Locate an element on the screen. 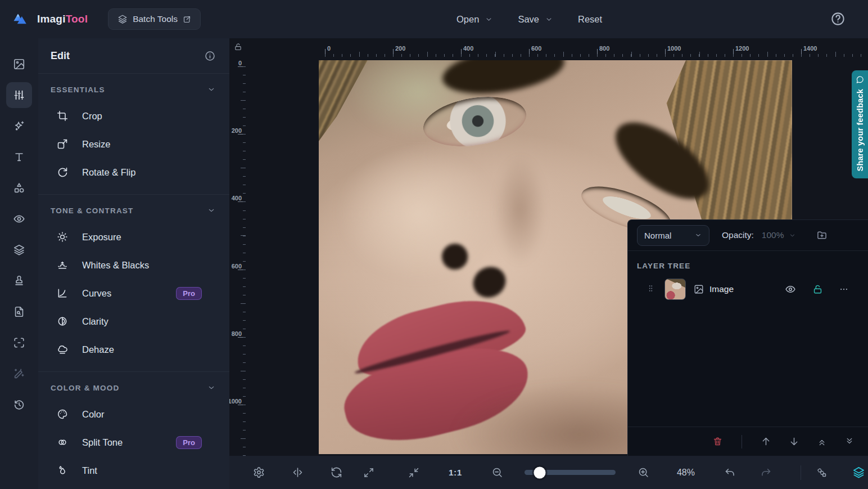 The height and width of the screenshot is (489, 868). sidebar-item-dehaze: Dehaze is located at coordinates (134, 349).